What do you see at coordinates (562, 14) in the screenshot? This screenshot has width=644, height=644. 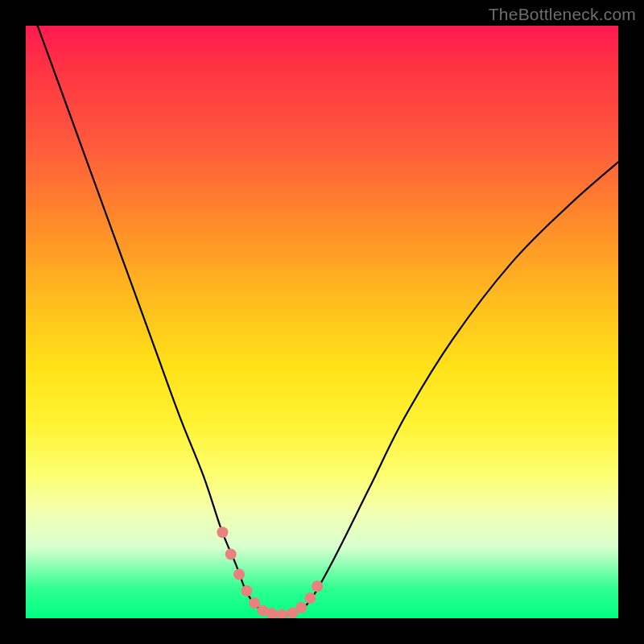 I see `watermark-text: TheBottleneck.com` at bounding box center [562, 14].